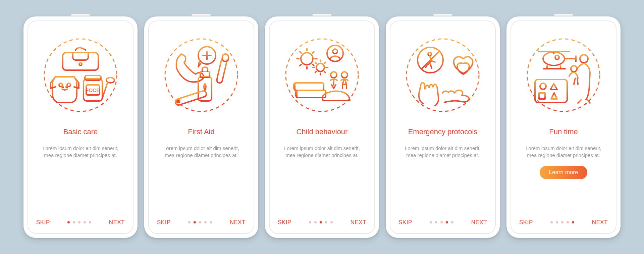  What do you see at coordinates (201, 127) in the screenshot?
I see `phone-inner: First Aid Lorem ipsum dolor ait dim sene…` at bounding box center [201, 127].